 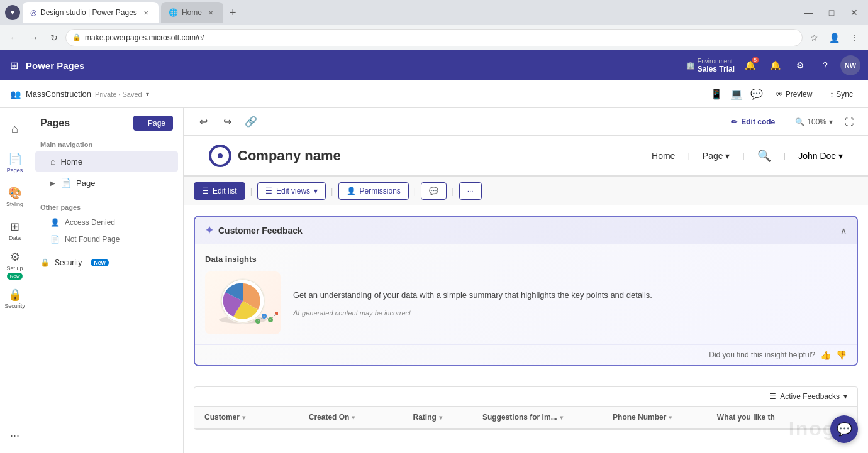 I want to click on tab-switcher: ▾, so click(x=13, y=13).